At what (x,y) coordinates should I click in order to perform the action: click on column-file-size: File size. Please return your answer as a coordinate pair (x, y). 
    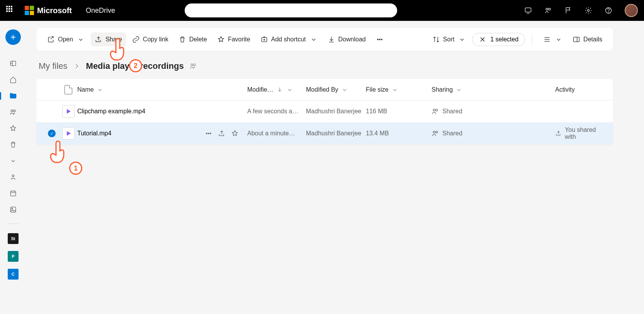
    Looking at the image, I should click on (399, 90).